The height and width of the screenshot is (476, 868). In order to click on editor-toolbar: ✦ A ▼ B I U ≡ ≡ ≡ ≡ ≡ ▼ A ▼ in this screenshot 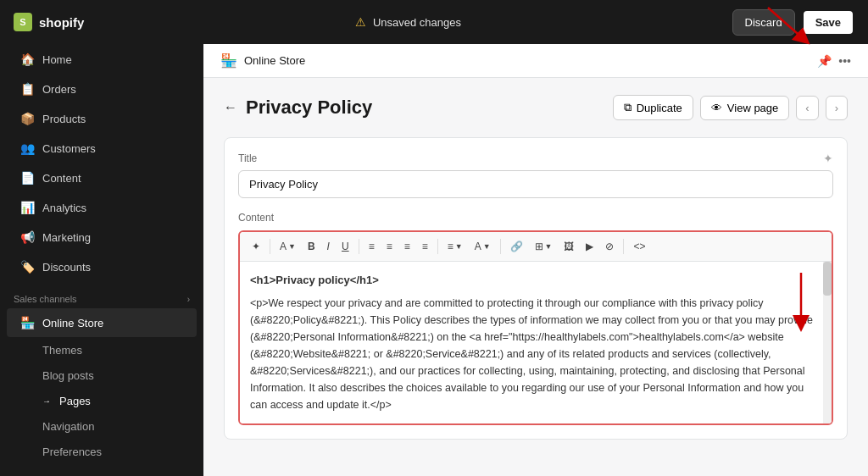, I will do `click(536, 247)`.